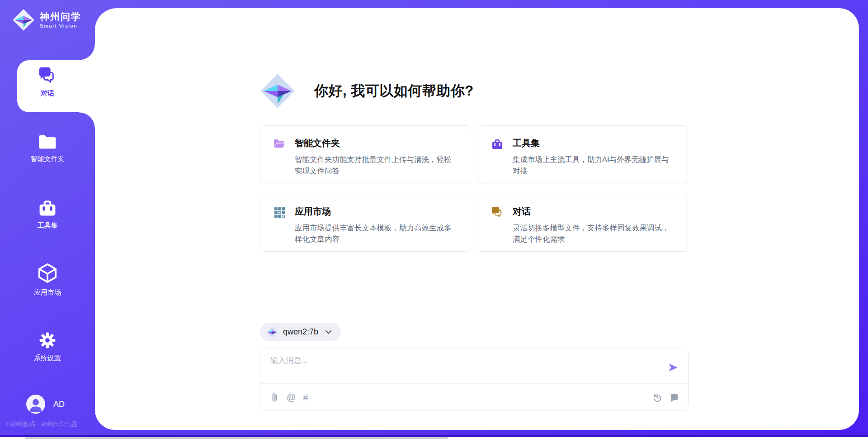 The image size is (868, 439). What do you see at coordinates (47, 273) in the screenshot?
I see `cube-icon` at bounding box center [47, 273].